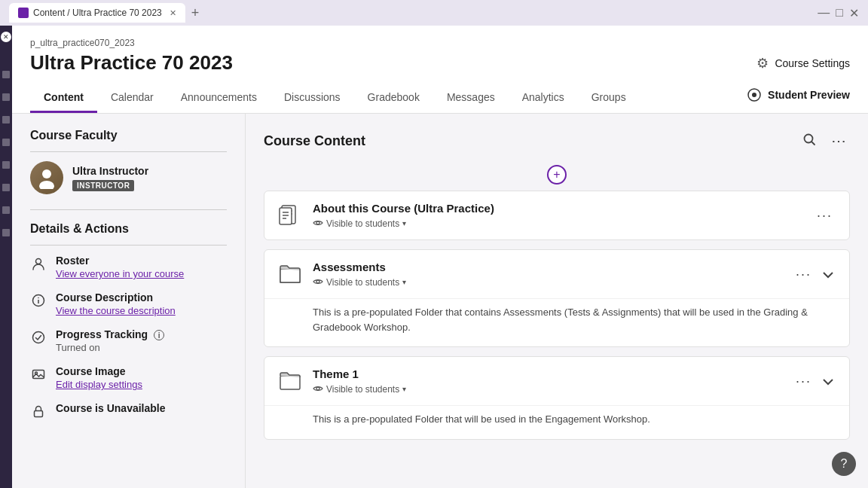 This screenshot has width=868, height=488. Describe the element at coordinates (839, 141) in the screenshot. I see `more-options-button: ⋯` at that location.